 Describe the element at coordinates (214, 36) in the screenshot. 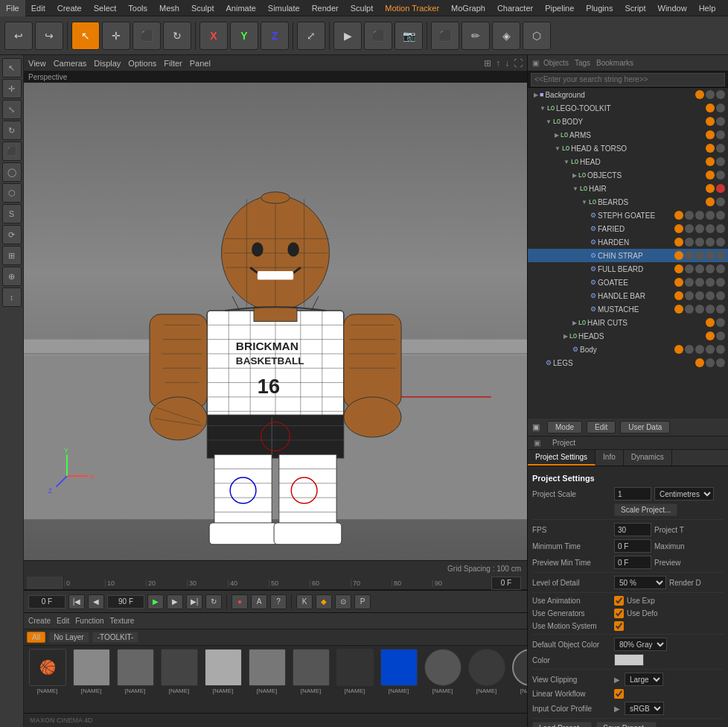

I see `axis-x: X` at that location.